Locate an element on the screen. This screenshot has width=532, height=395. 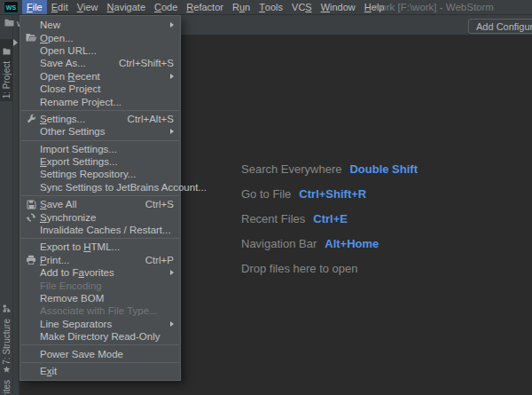
project-panel-strip: w 1: Project7: StructureFavorites is located at coordinates (10, 205).